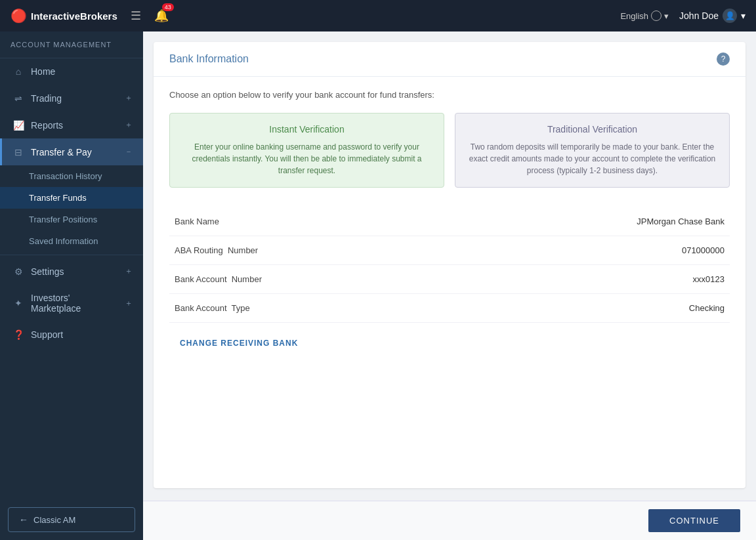 Image resolution: width=756 pixels, height=540 pixels. What do you see at coordinates (63, 219) in the screenshot?
I see `transfer-positions-label: Transfer Positions` at bounding box center [63, 219].